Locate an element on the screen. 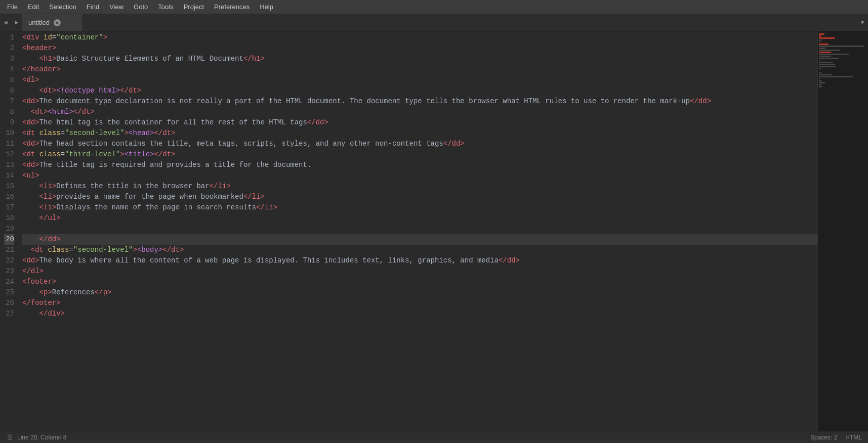 The height and width of the screenshot is (443, 868). line-number-8: 8 is located at coordinates (9, 112).